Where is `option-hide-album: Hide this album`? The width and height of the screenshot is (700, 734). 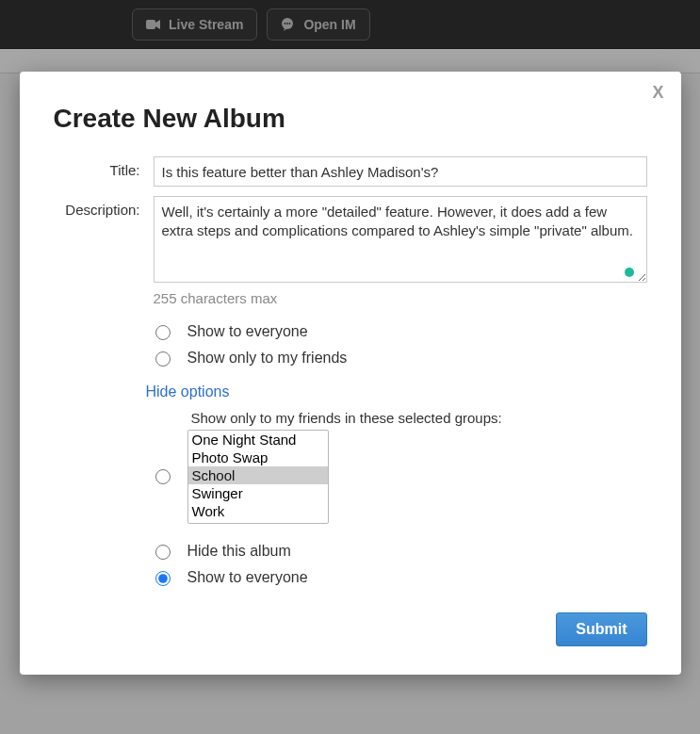
option-hide-album: Hide this album is located at coordinates (400, 551).